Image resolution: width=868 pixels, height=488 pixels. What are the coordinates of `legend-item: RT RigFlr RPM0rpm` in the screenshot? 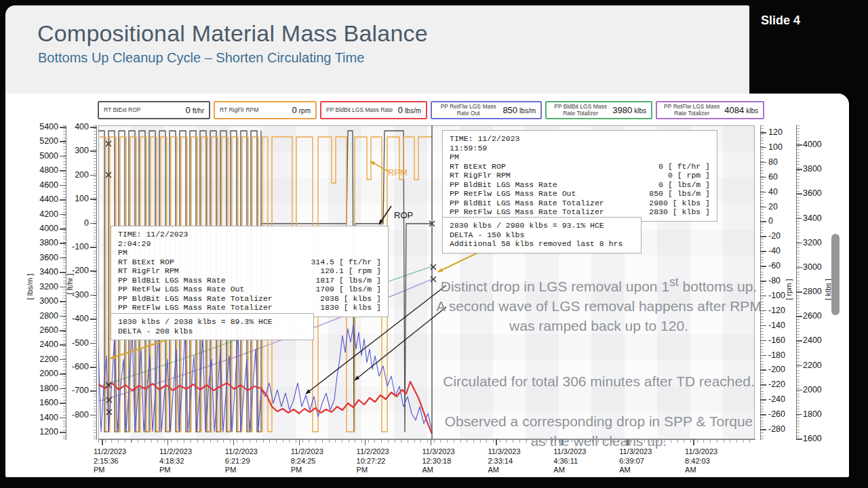 It's located at (265, 110).